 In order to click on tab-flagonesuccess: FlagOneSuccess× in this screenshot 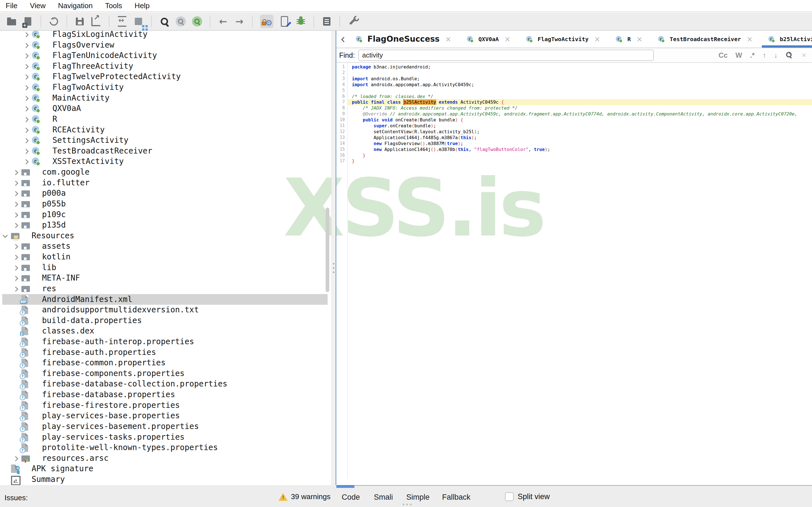, I will do `click(403, 39)`.